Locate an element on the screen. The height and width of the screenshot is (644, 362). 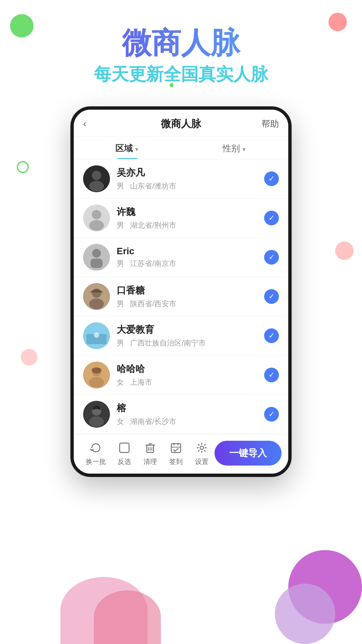
contact-detail: 男 陕西省/西安市 is located at coordinates (190, 304).